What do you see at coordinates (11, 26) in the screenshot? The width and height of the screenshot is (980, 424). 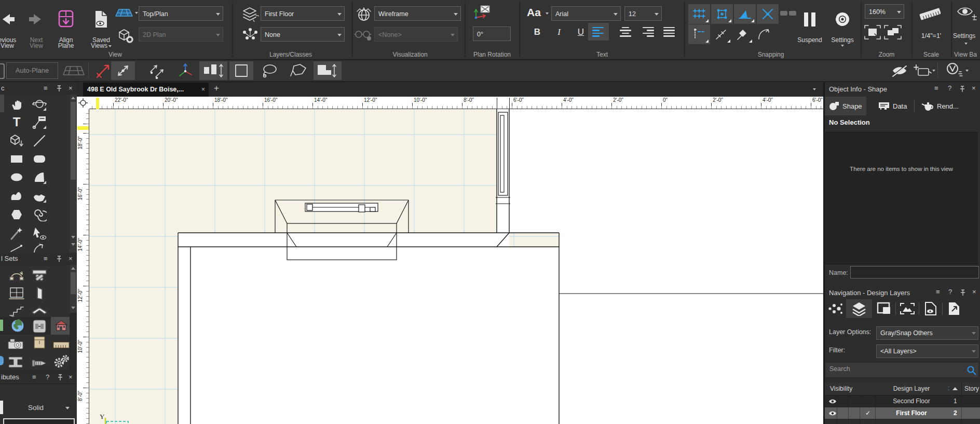 I see `previous-view-button: eviousView` at bounding box center [11, 26].